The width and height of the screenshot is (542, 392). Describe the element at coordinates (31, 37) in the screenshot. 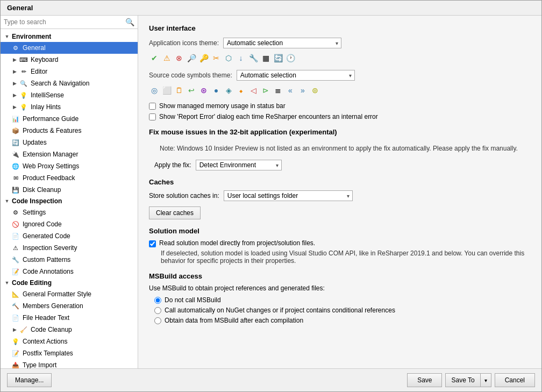

I see `group-label-environment: Environment` at that location.